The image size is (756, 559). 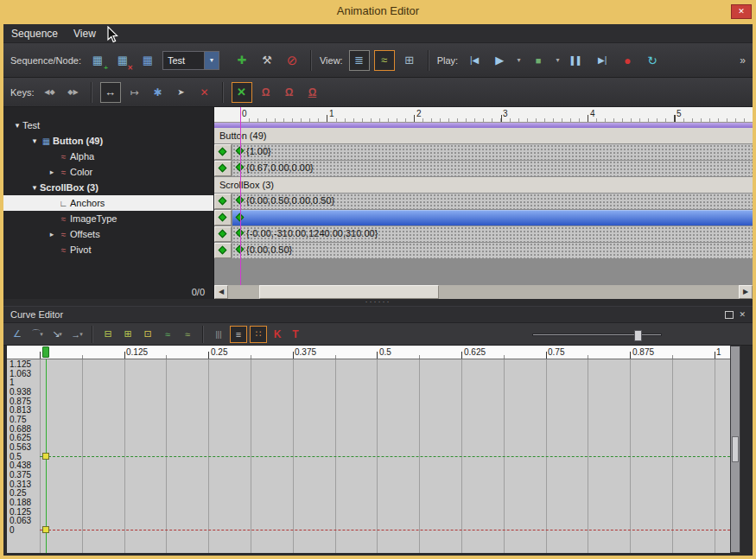 What do you see at coordinates (108, 334) in the screenshot?
I see `fit-horizontal-button: ⊟` at bounding box center [108, 334].